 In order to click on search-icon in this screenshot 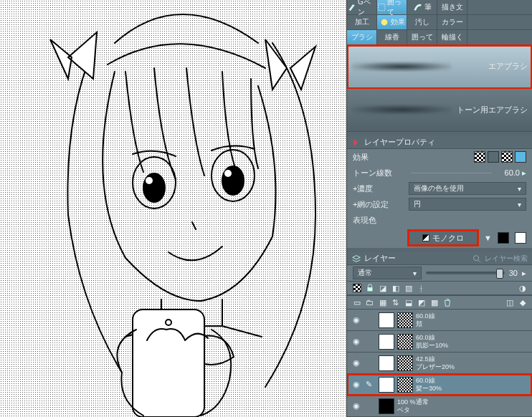, I will do `click(477, 259)`.